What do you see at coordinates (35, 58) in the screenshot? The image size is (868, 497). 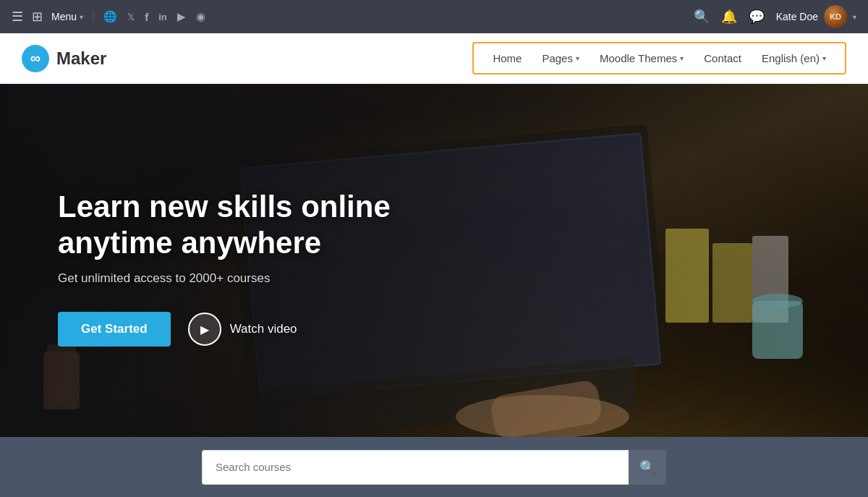 I see `logo-symbol: ∞` at bounding box center [35, 58].